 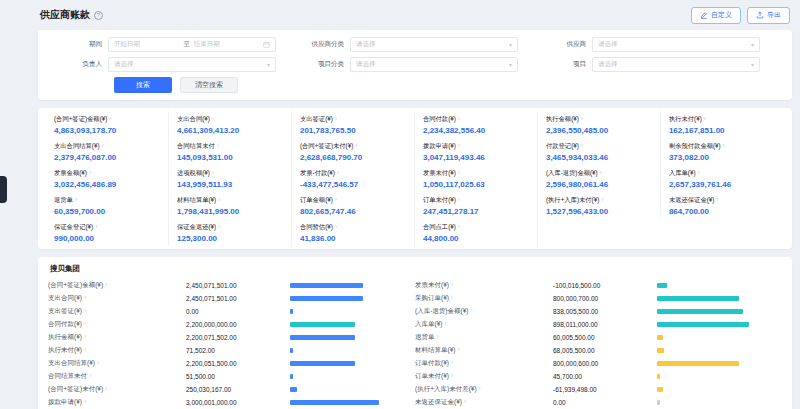 What do you see at coordinates (230, 178) in the screenshot?
I see `stat-cell: 进项税额(¥)›143,959,511.93` at bounding box center [230, 178].